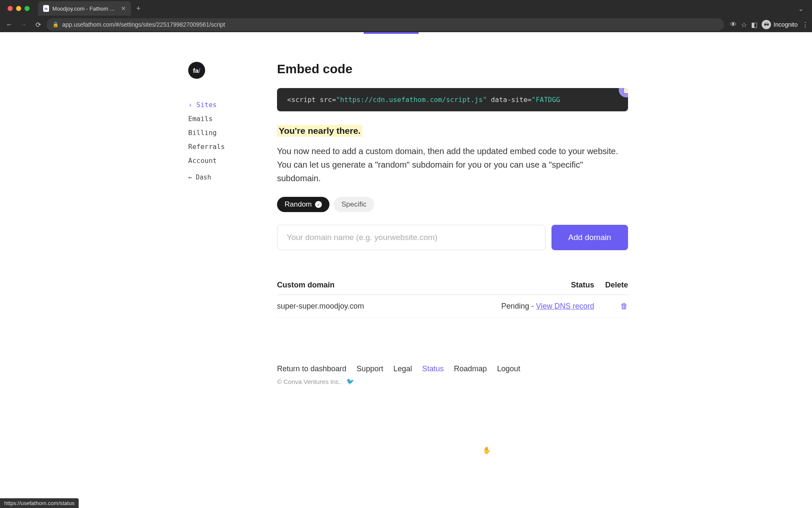 Image resolution: width=812 pixels, height=508 pixels. Describe the element at coordinates (453, 369) in the screenshot. I see `footer-links: Return to dashboard Support Legal Status…` at that location.